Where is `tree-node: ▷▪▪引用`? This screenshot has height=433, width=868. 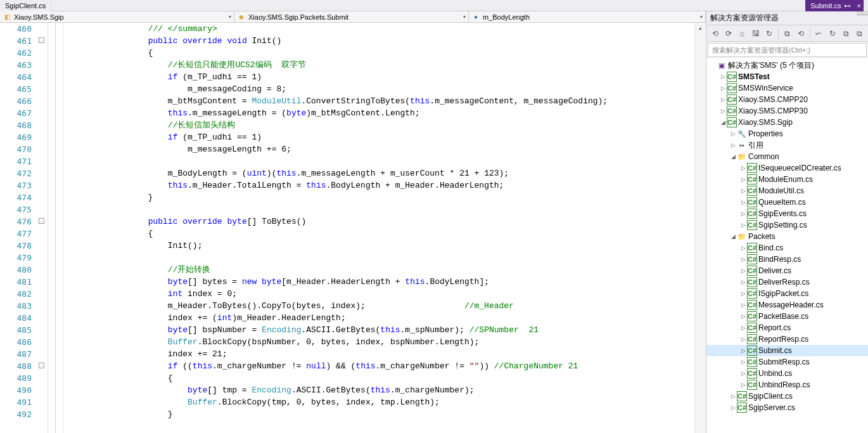 tree-node: ▷▪▪引用 is located at coordinates (787, 145).